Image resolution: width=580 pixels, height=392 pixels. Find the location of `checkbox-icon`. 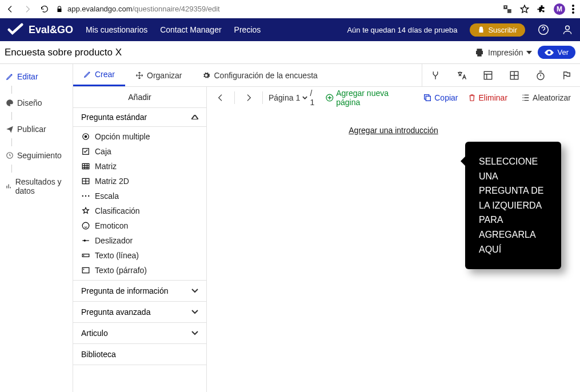

checkbox-icon is located at coordinates (86, 151).